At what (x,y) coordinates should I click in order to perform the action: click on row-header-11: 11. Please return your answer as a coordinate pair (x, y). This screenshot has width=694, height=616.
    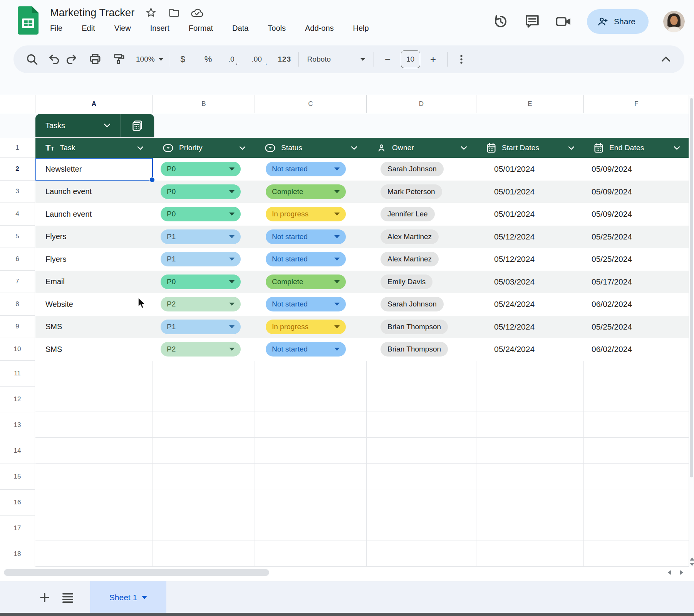
    Looking at the image, I should click on (18, 373).